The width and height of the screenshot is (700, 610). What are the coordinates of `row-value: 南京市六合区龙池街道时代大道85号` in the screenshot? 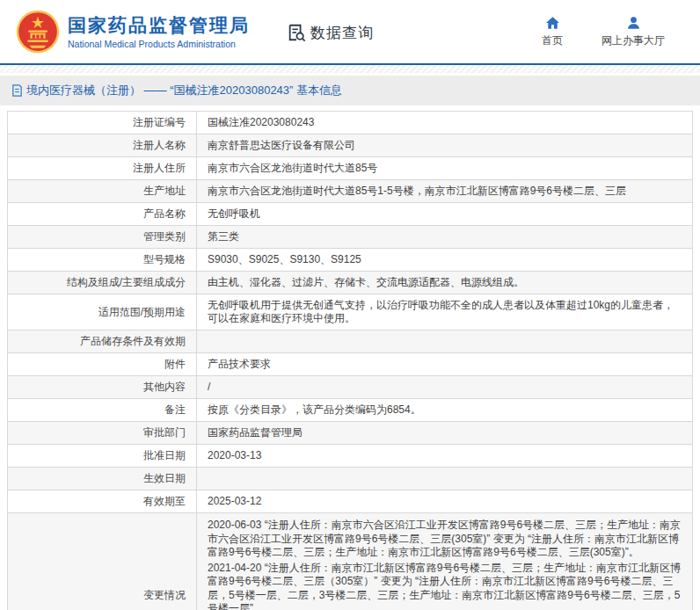 It's located at (445, 169).